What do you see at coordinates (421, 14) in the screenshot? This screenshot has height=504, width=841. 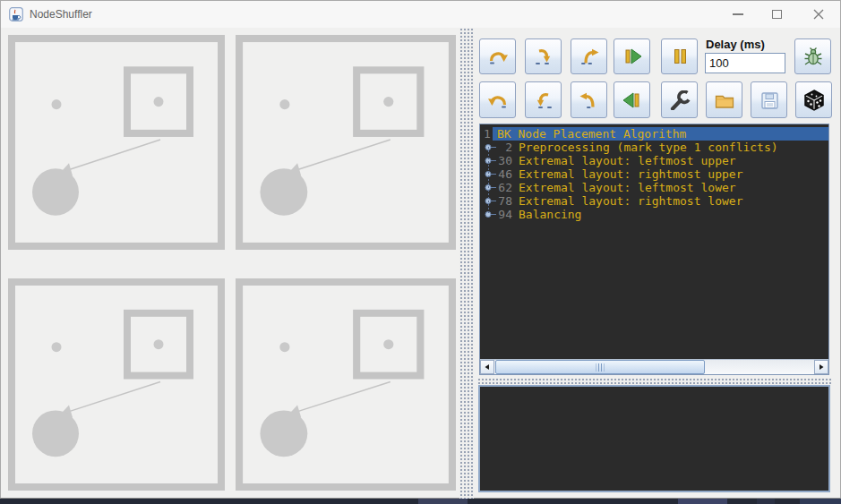 I see `titlebar: NodeShuffler` at bounding box center [421, 14].